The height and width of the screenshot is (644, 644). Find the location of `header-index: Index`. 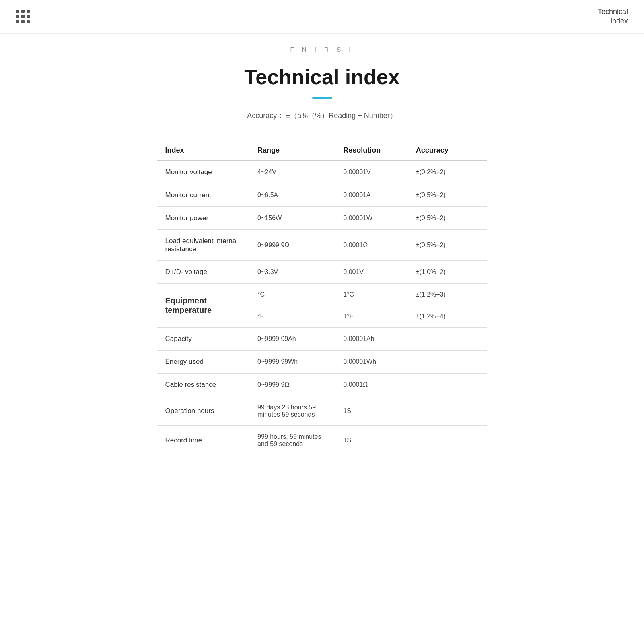

header-index: Index is located at coordinates (204, 151).